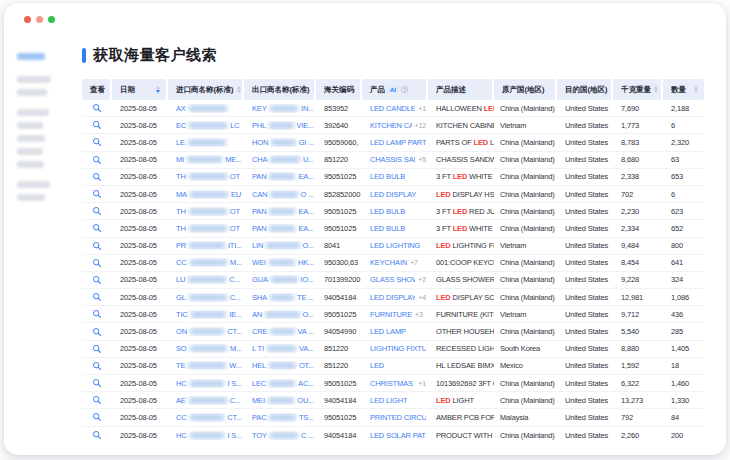 The height and width of the screenshot is (460, 730). What do you see at coordinates (684, 90) in the screenshot?
I see `column-header-quantity: 数量` at bounding box center [684, 90].